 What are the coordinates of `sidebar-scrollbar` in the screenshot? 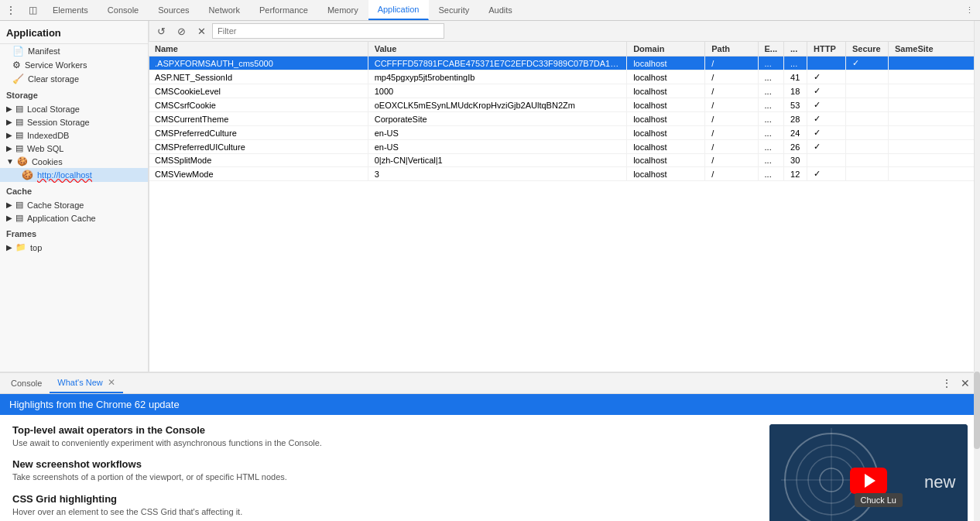 It's located at (149, 197).